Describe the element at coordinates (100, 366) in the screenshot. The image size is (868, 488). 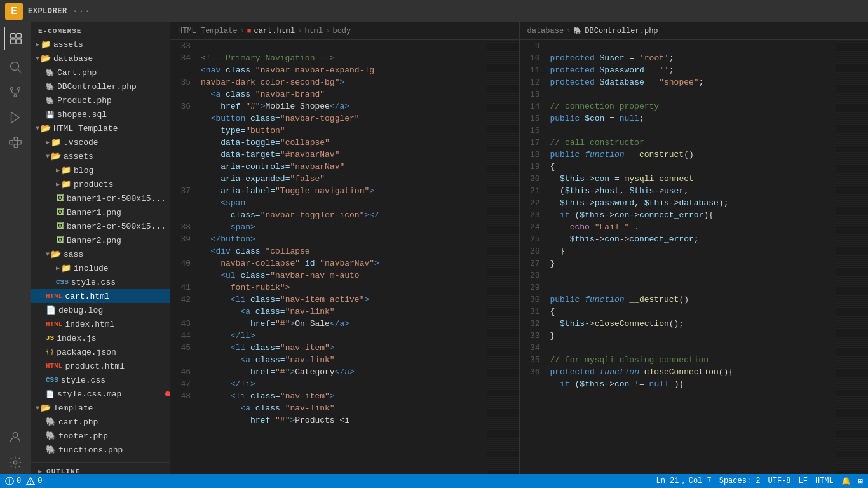
I see `tree-item-product-html: HTML product.html` at that location.